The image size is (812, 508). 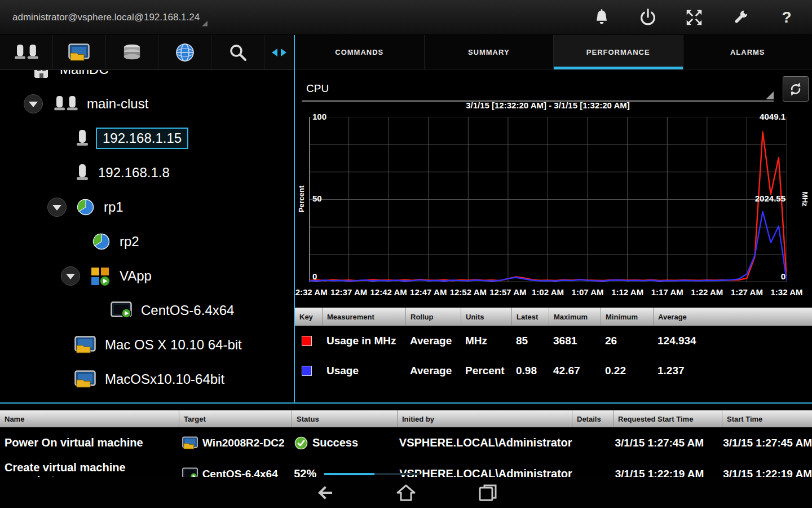 What do you see at coordinates (360, 52) in the screenshot?
I see `tab-commands: COMMANDS` at bounding box center [360, 52].